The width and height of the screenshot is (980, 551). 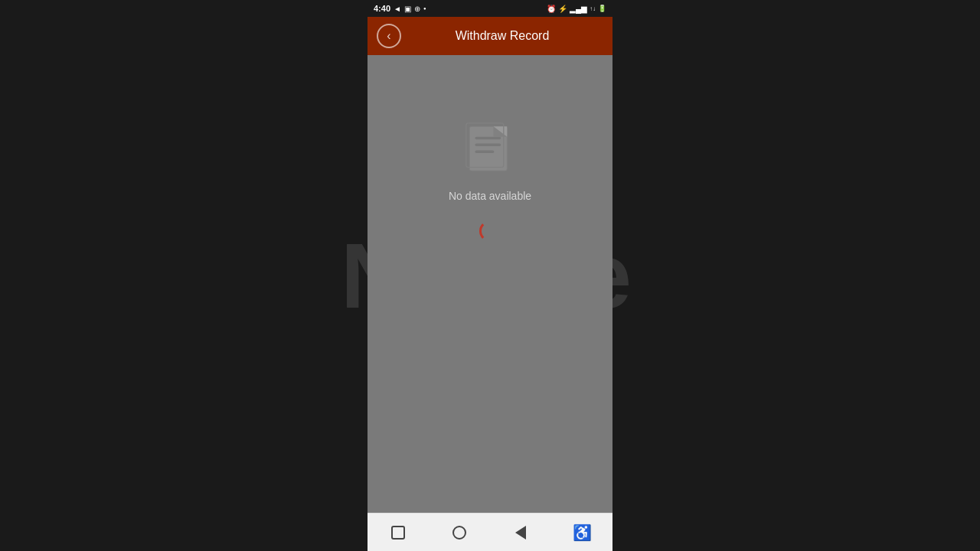 What do you see at coordinates (459, 533) in the screenshot?
I see `recents-nav-button` at bounding box center [459, 533].